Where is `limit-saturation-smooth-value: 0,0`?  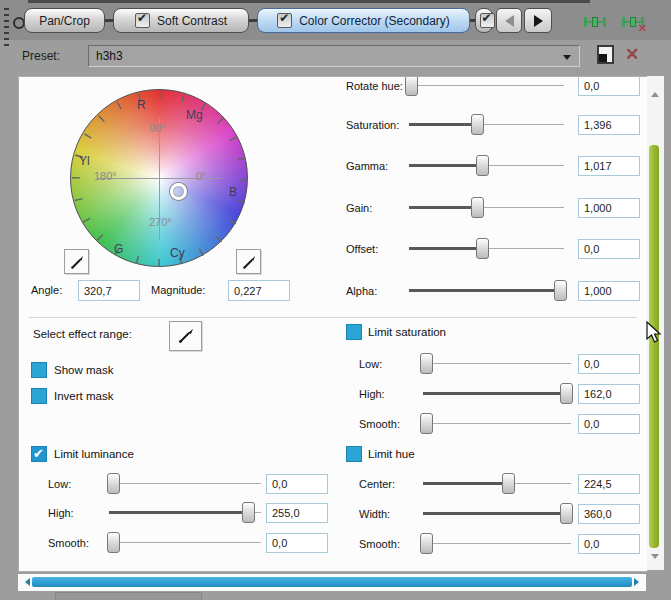
limit-saturation-smooth-value: 0,0 is located at coordinates (609, 424).